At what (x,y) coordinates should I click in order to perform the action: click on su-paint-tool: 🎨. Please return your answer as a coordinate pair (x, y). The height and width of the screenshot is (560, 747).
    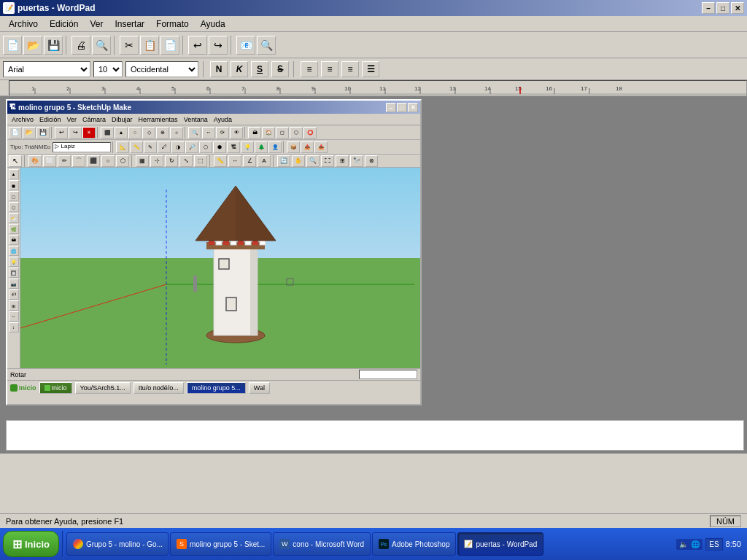
    Looking at the image, I should click on (35, 161).